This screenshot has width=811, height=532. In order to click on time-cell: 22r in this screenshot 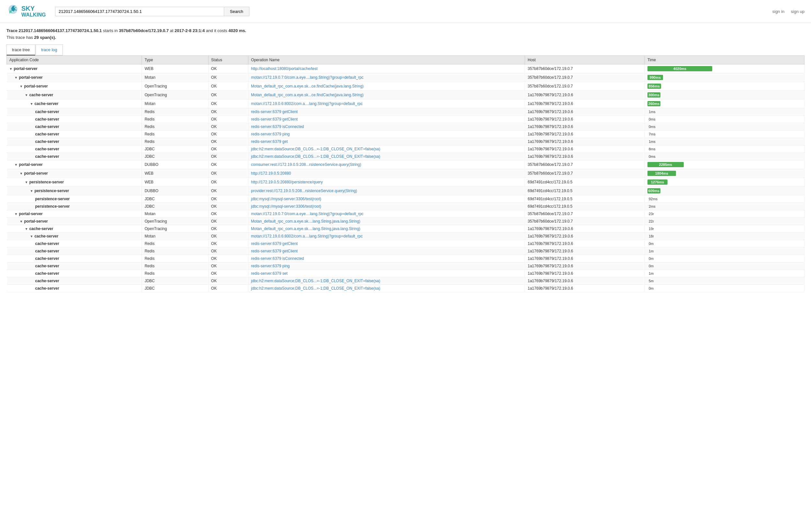, I will do `click(724, 221)`.